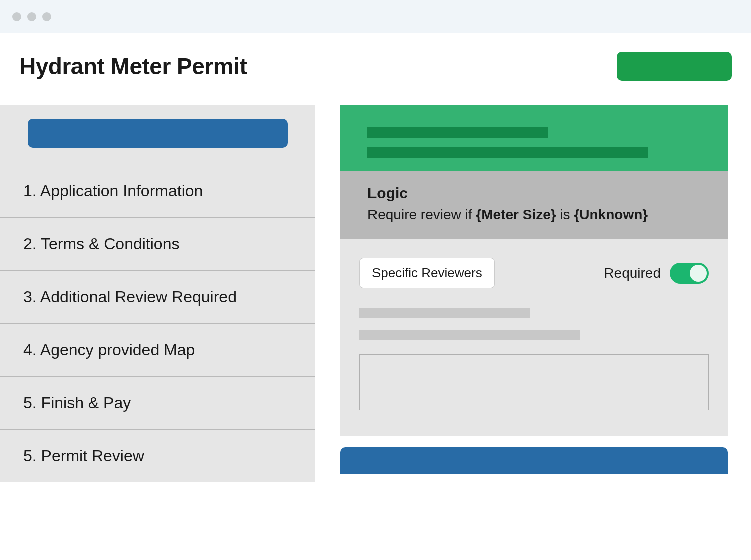  I want to click on specific-reviewers-button: Specific Reviewers, so click(427, 273).